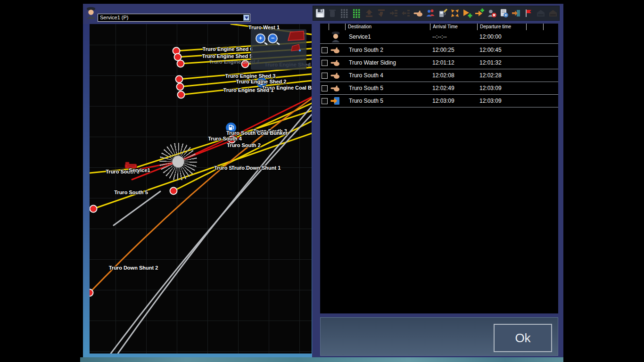 This screenshot has width=644, height=362. I want to click on drivers-icon, so click(430, 13).